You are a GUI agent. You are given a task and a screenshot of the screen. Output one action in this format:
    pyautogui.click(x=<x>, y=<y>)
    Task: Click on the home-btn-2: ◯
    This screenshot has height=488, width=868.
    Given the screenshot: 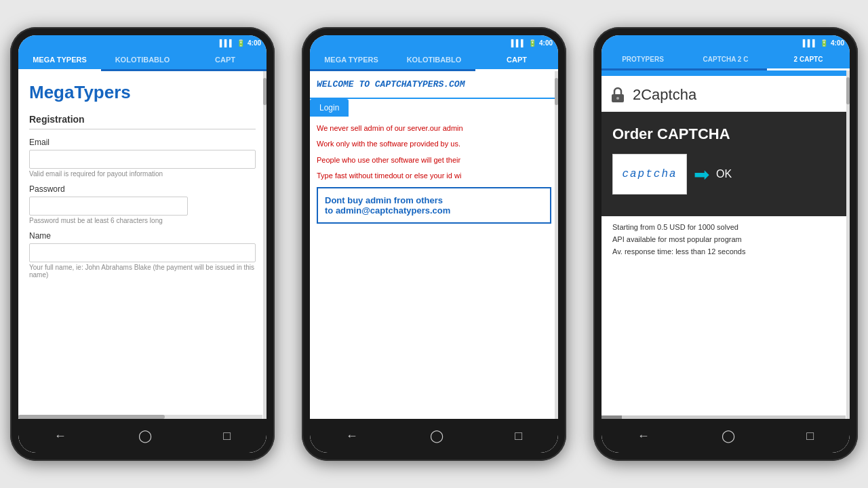 What is the action you would take?
    pyautogui.click(x=437, y=436)
    